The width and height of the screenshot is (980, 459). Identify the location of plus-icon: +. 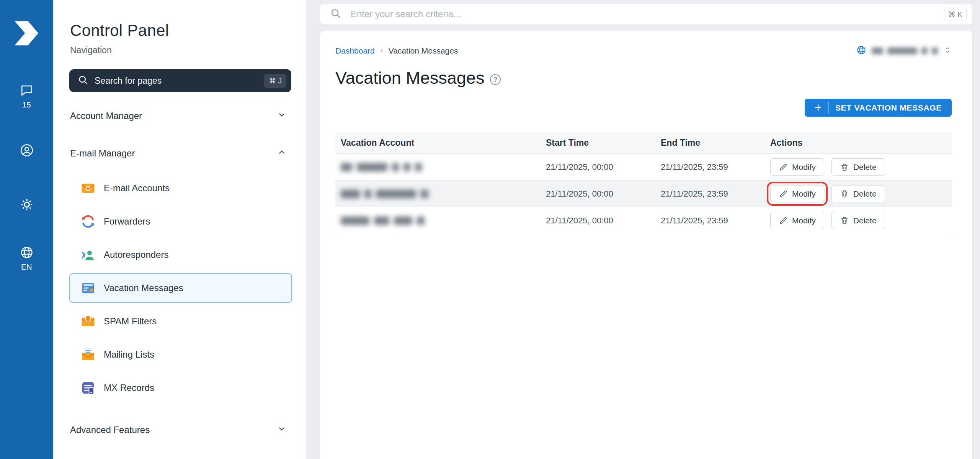
(822, 108).